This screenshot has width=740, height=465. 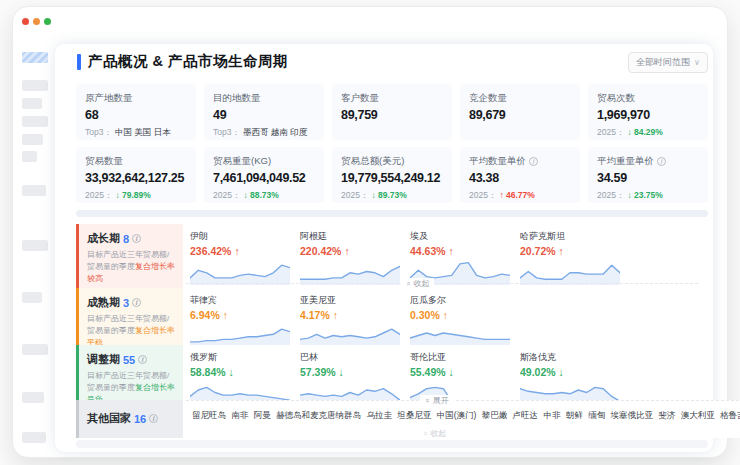 What do you see at coordinates (132, 267) in the screenshot?
I see `stage-description: 目标产品近三年贸易额/贸易量的季度复合增长率较高` at bounding box center [132, 267].